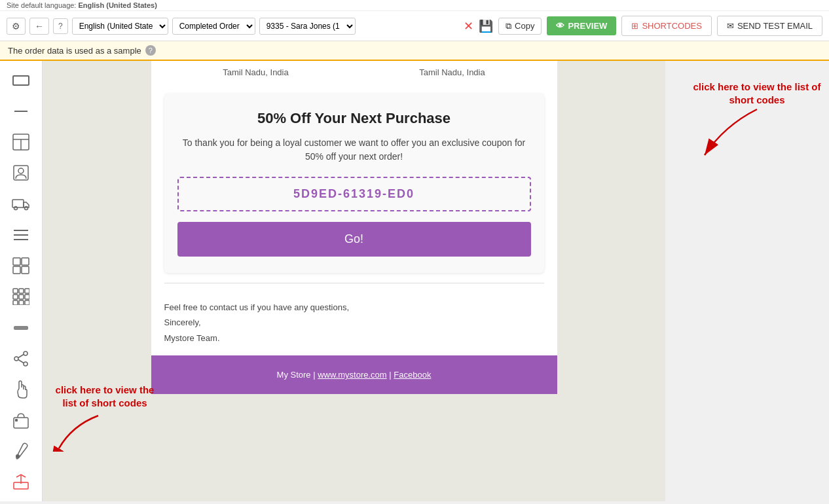 The height and width of the screenshot is (504, 829). Describe the element at coordinates (308, 26) in the screenshot. I see `order-select: 9335 - Sara Jones (1` at that location.